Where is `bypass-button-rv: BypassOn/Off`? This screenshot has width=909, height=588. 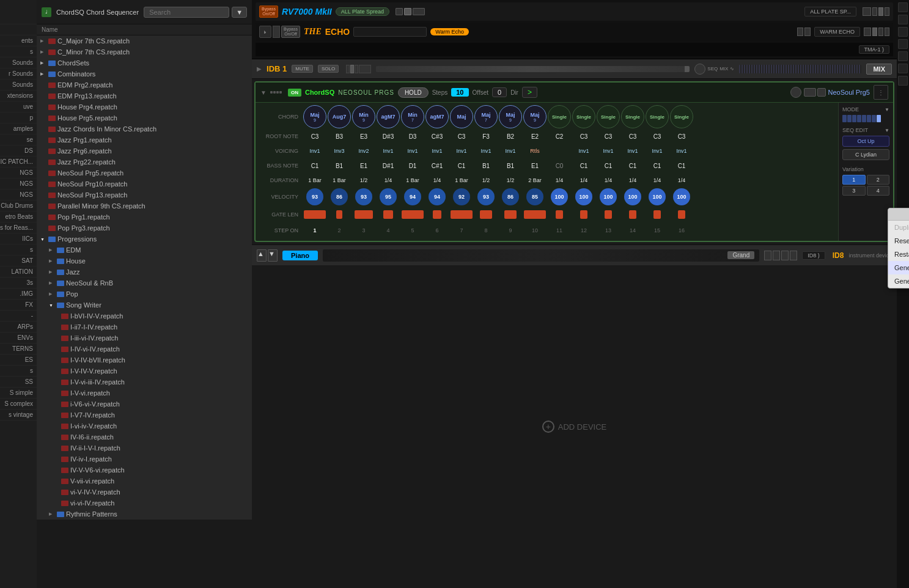 bypass-button-rv: BypassOn/Off is located at coordinates (269, 12).